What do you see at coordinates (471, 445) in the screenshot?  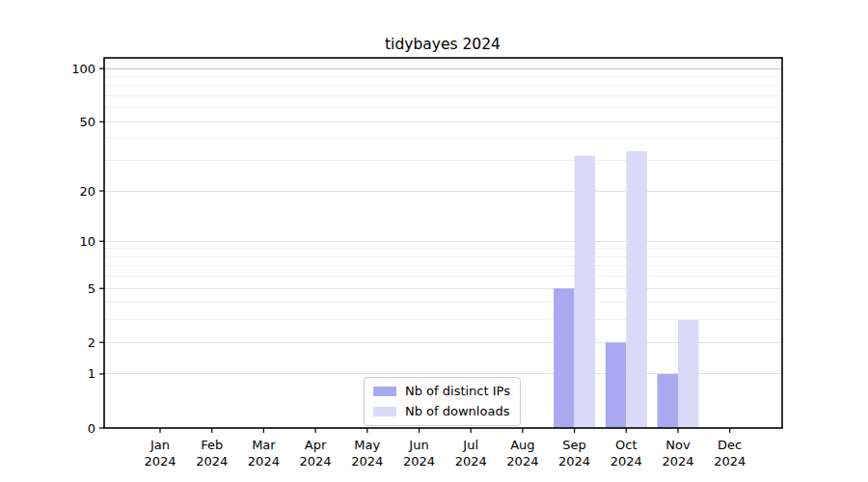 I see `x-tick-label-month: Jul` at bounding box center [471, 445].